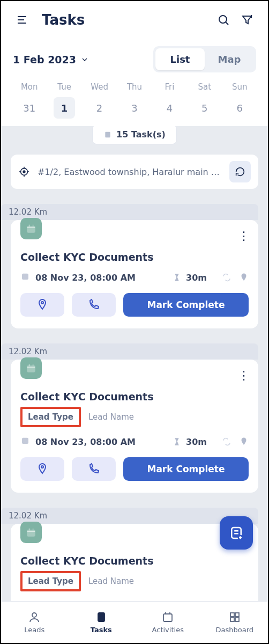 The height and width of the screenshot is (644, 269). Describe the element at coordinates (101, 630) in the screenshot. I see `nav-label: Tasks` at that location.